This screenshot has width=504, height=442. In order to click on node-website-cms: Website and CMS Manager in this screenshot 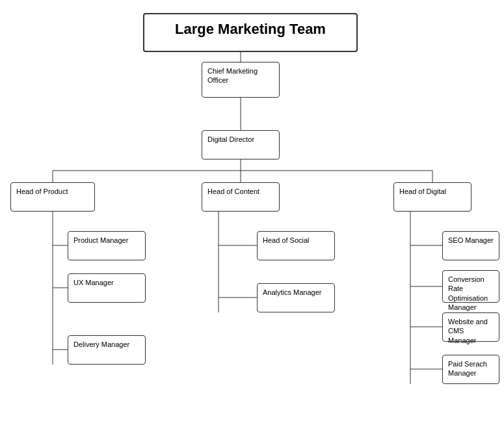, I will do `click(471, 327)`.